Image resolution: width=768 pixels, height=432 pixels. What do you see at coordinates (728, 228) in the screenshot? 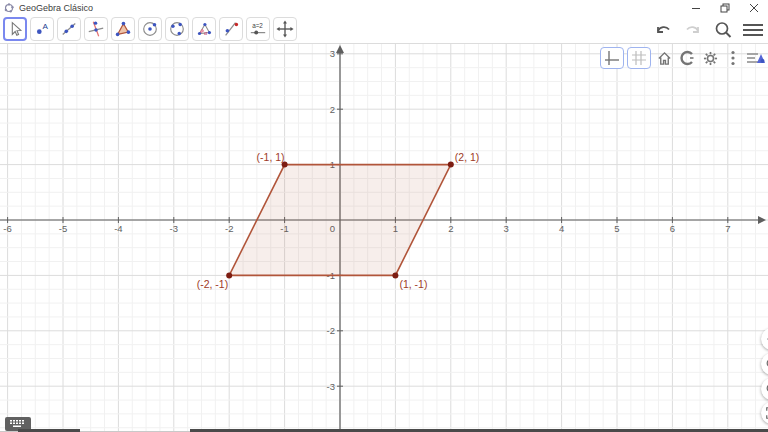
I see `x-tick-label: 7` at bounding box center [728, 228].